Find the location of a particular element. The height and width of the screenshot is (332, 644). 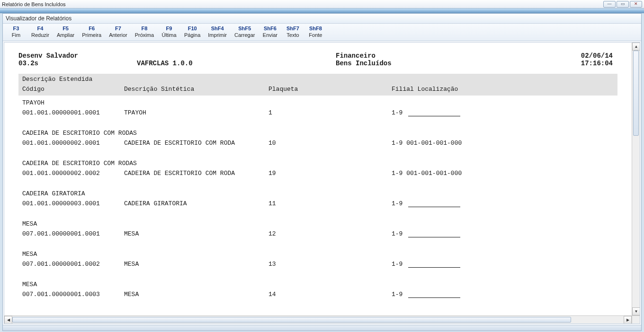

scroll-up-arrow: ▲ is located at coordinates (636, 46).